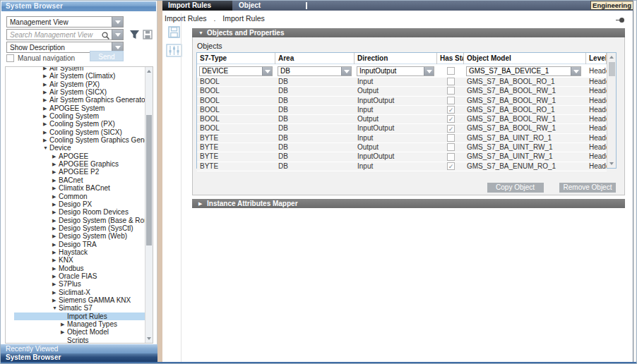 This screenshot has height=364, width=637. What do you see at coordinates (612, 69) in the screenshot?
I see `table-scrollbar-thumb` at bounding box center [612, 69].